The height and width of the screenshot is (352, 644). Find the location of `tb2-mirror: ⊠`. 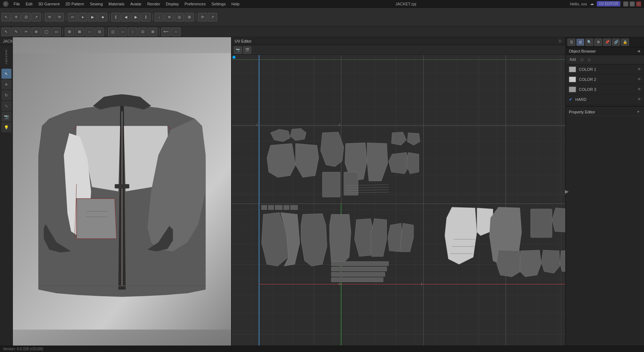

tb2-mirror: ⊠ is located at coordinates (79, 32).